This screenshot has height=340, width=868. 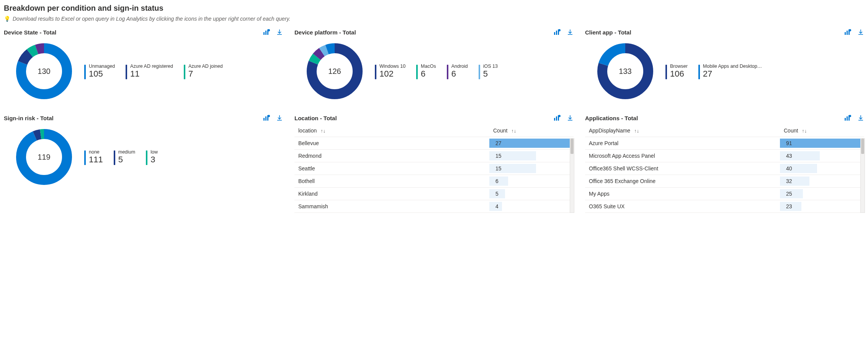 What do you see at coordinates (788, 206) in the screenshot?
I see `row-count: 23` at bounding box center [788, 206].